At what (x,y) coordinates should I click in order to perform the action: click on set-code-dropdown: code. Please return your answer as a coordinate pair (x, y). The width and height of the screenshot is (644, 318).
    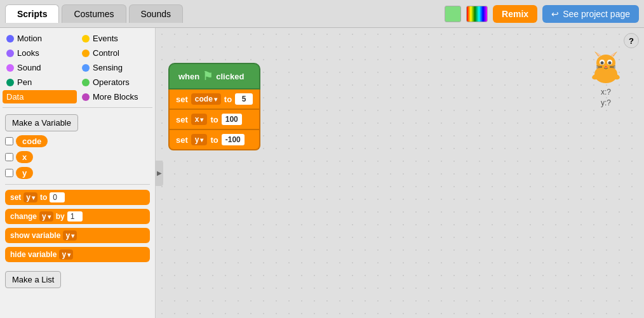
    Looking at the image, I should click on (206, 99).